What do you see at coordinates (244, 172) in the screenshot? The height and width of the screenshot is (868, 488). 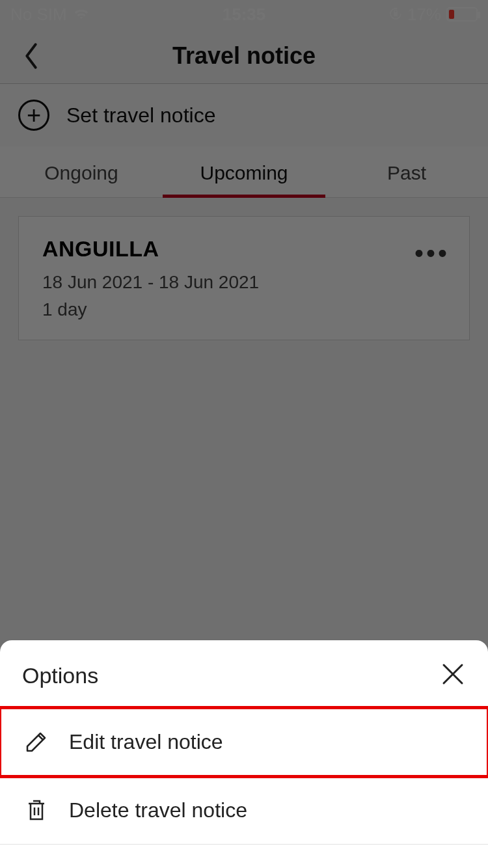 I see `tab-upcoming: Upcoming` at bounding box center [244, 172].